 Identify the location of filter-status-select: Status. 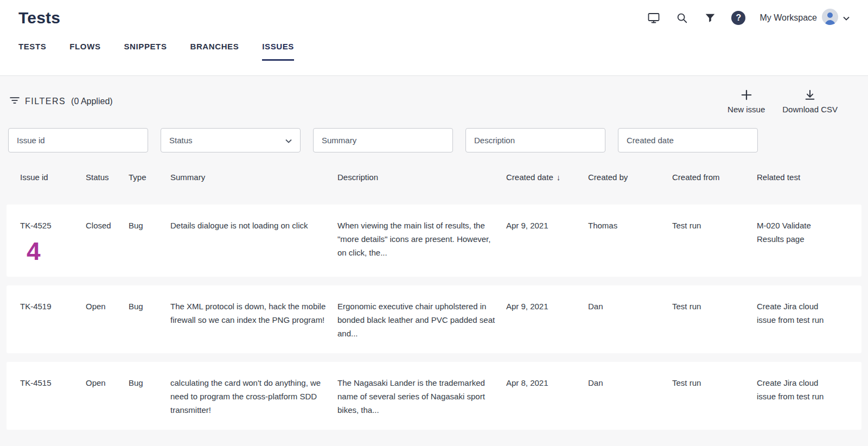
(231, 140).